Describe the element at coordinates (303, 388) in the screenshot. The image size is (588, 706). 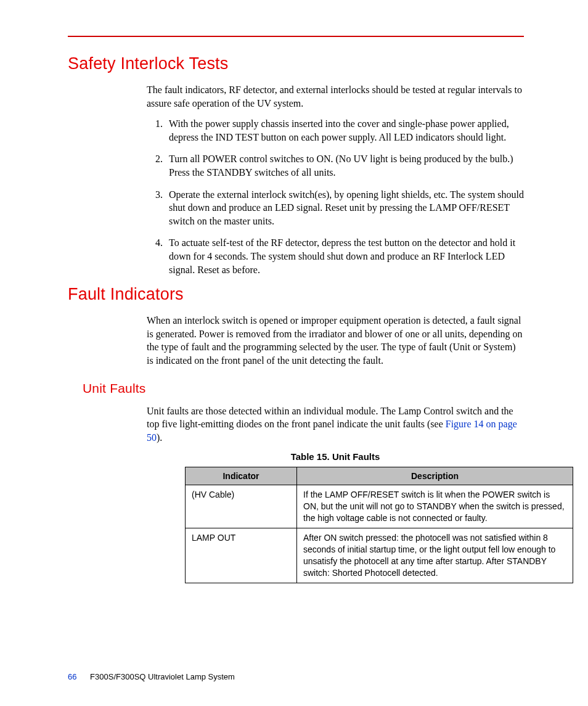
I see `heading-unit-faults: Unit Faults` at that location.